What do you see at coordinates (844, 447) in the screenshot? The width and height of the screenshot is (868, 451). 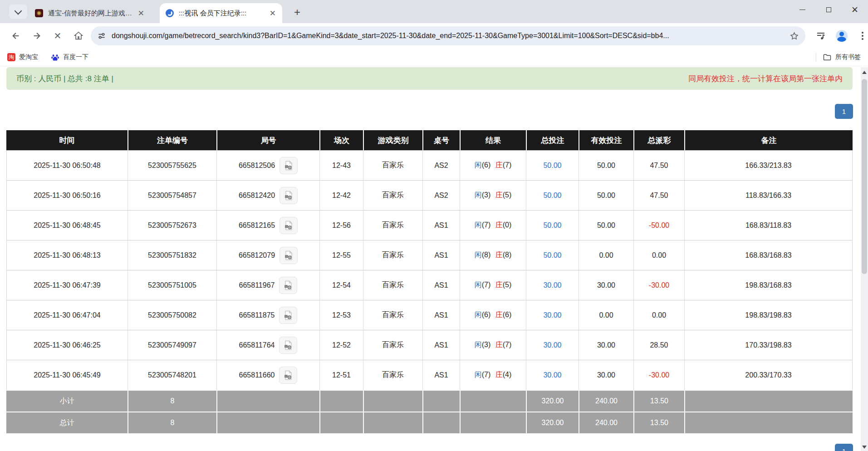 I see `pagination-page-1-bottom: 1` at bounding box center [844, 447].